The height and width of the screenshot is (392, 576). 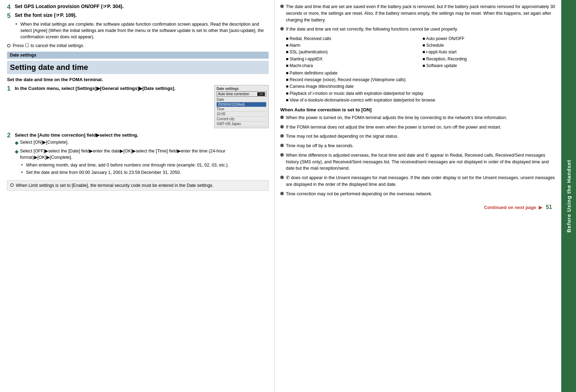 What do you see at coordinates (320, 146) in the screenshot?
I see `when-auto-bullet-3-text: Time may be off by a few seconds.` at bounding box center [320, 146].